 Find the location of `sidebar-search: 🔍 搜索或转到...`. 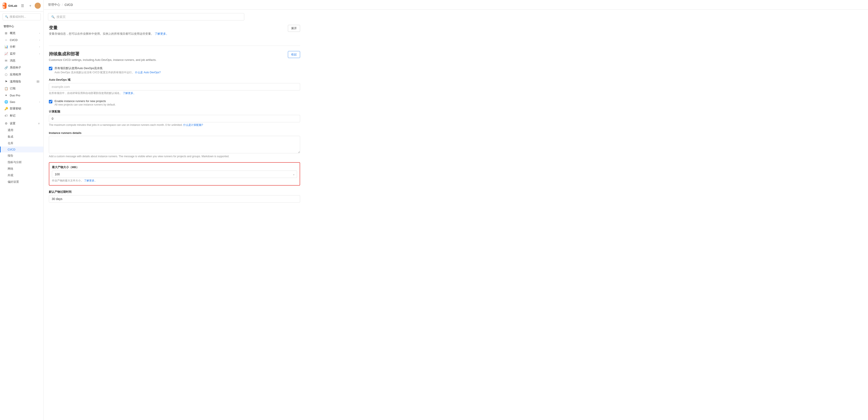

sidebar-search: 🔍 搜索或转到... is located at coordinates (22, 17).